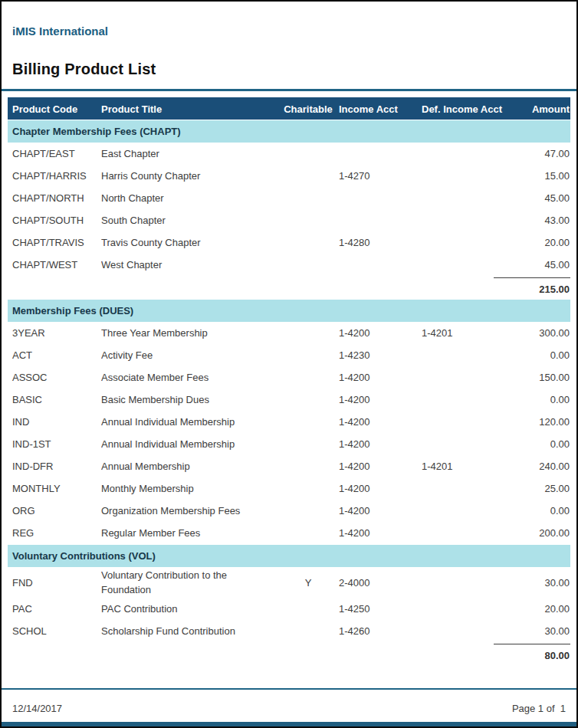  Describe the element at coordinates (294, 31) in the screenshot. I see `brand-title: iMIS International` at that location.